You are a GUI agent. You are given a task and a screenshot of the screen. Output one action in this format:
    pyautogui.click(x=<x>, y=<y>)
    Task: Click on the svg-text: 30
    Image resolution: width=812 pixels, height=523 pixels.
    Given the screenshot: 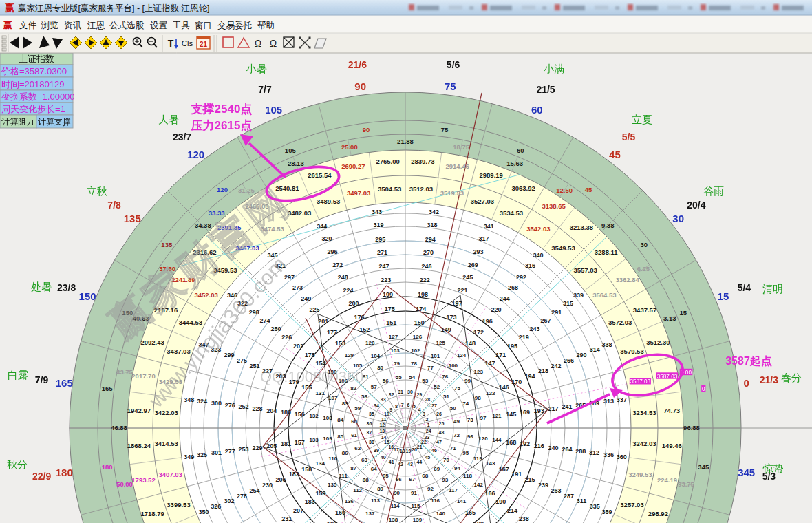 What is the action you would take?
    pyautogui.click(x=410, y=392)
    